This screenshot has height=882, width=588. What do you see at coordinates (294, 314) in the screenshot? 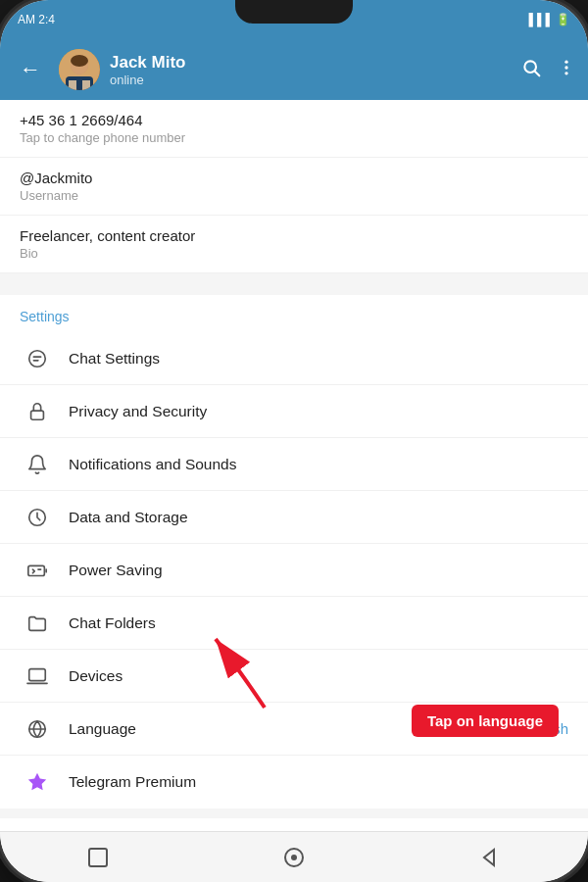
I see `settings-section-title: Settings` at bounding box center [294, 314].